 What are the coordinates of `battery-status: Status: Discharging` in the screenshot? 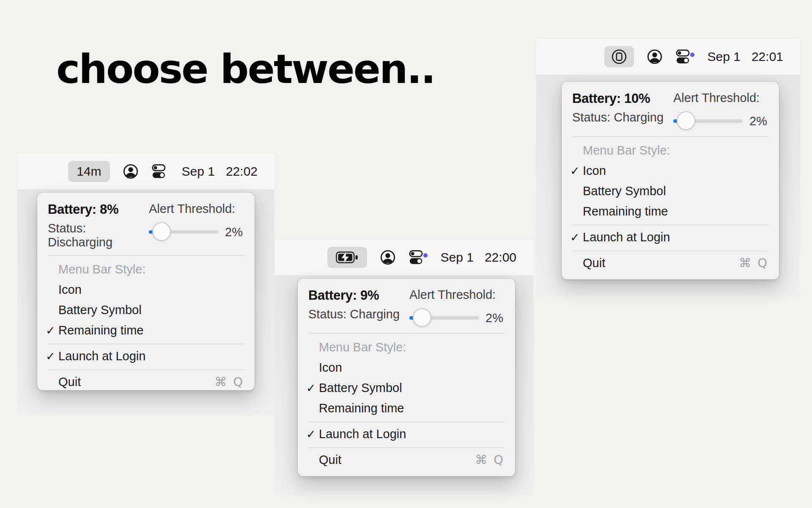 It's located at (98, 235).